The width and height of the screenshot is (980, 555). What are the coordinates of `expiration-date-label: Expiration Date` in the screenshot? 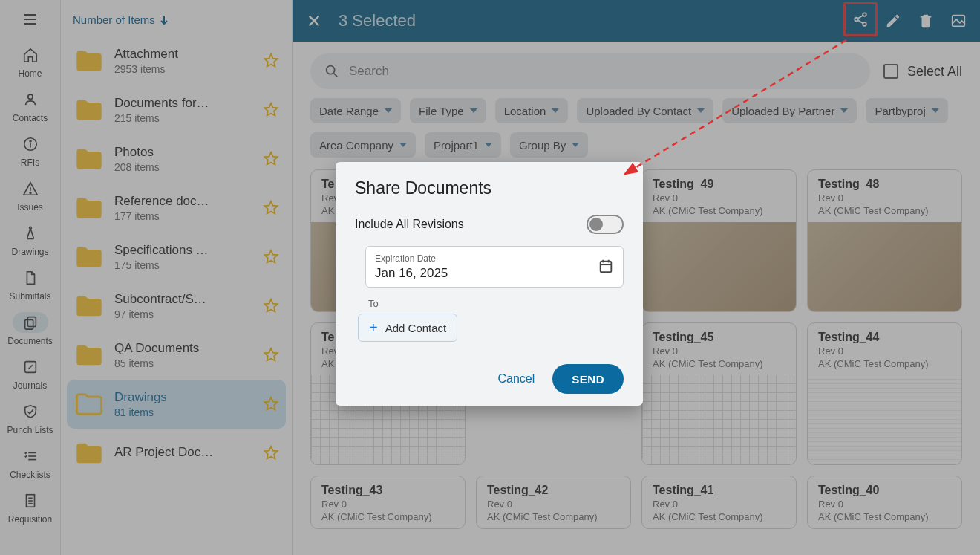 It's located at (405, 259).